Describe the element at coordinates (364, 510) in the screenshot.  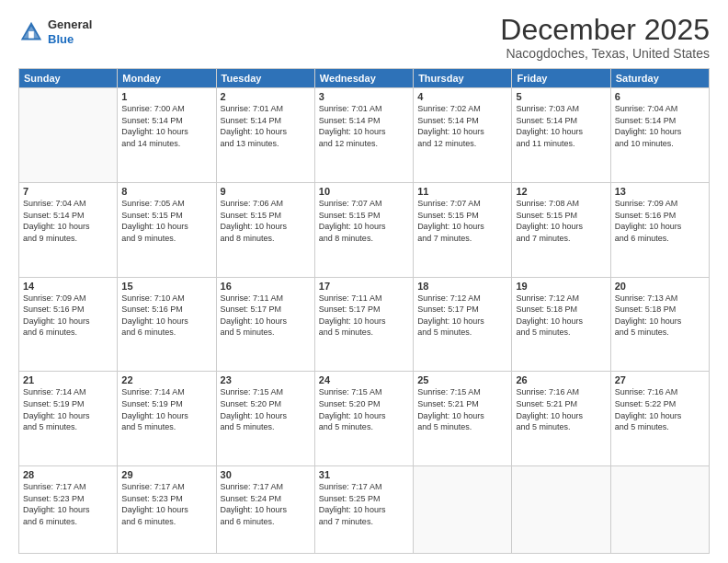
I see `calendar-cell: 31Sunrise: 7:17 AM Sunset: 5:25 PM Dayli…` at that location.